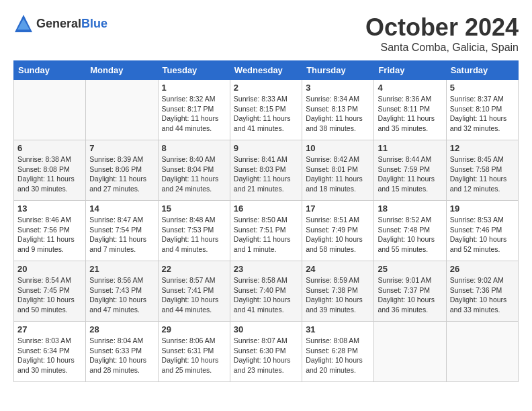  What do you see at coordinates (194, 148) in the screenshot?
I see `day-number: 8` at bounding box center [194, 148].